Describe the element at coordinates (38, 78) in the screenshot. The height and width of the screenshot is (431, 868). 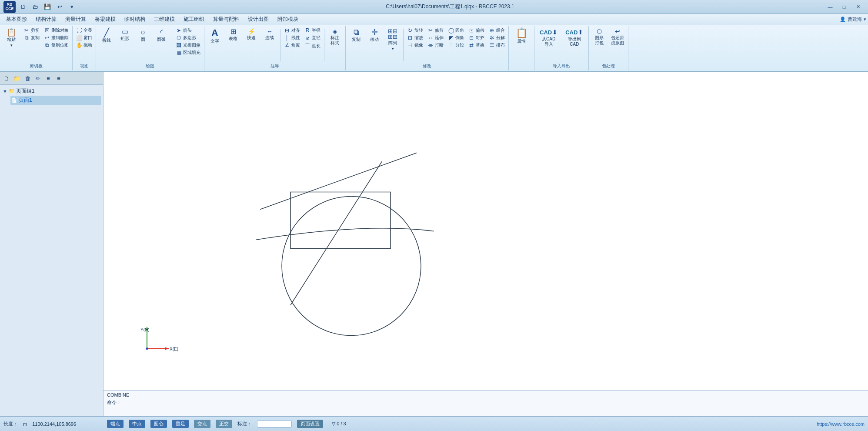
I see `panel-rename-btn: ✏` at that location.